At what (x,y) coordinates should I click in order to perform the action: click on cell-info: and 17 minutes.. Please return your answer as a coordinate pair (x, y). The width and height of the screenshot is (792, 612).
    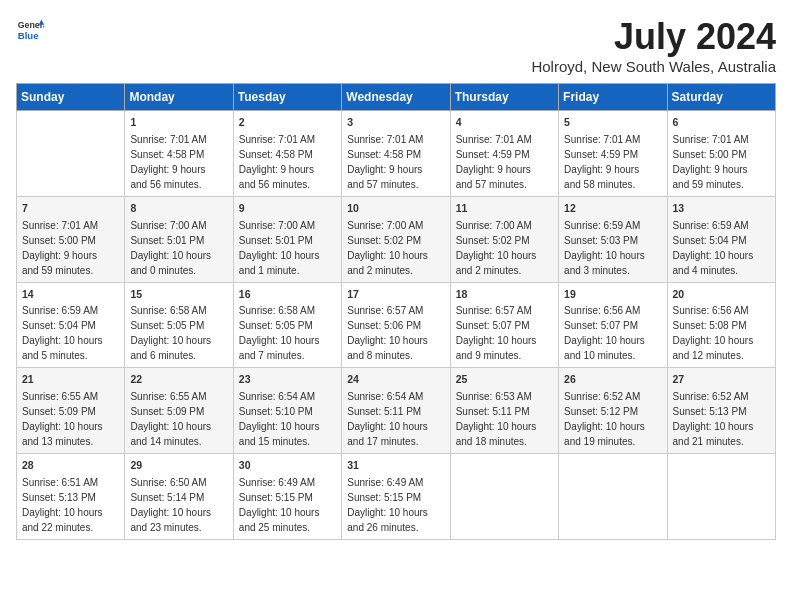
    Looking at the image, I should click on (396, 442).